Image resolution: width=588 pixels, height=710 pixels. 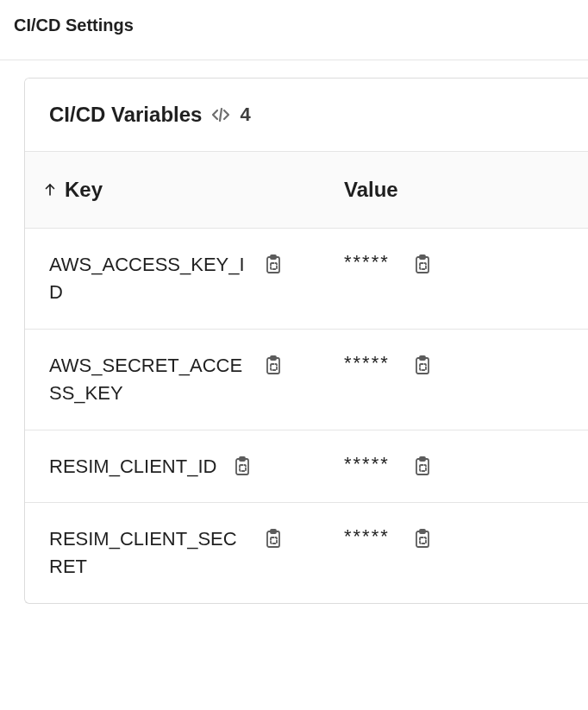 I want to click on page-title: CI/CD Settings, so click(x=294, y=29).